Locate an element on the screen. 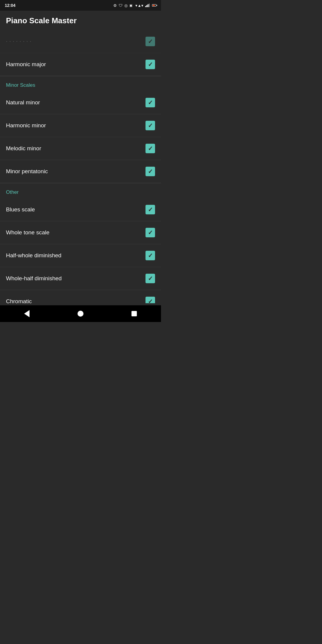  shield-icon: 🛡 is located at coordinates (120, 5).